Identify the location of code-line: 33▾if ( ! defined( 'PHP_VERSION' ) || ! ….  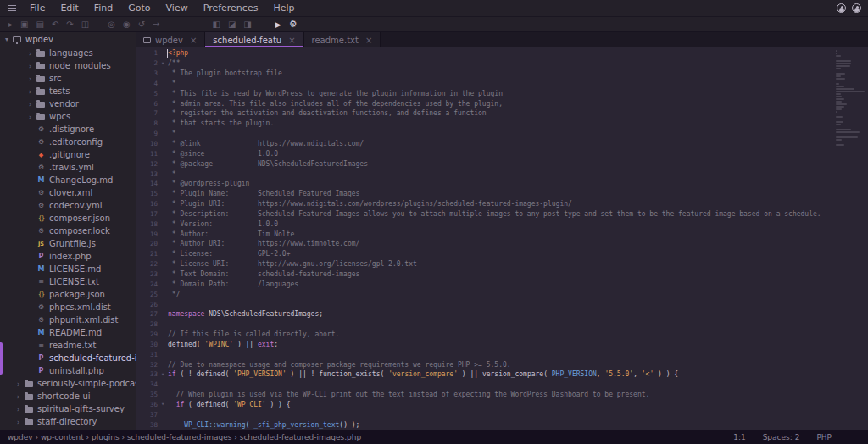
(502, 375).